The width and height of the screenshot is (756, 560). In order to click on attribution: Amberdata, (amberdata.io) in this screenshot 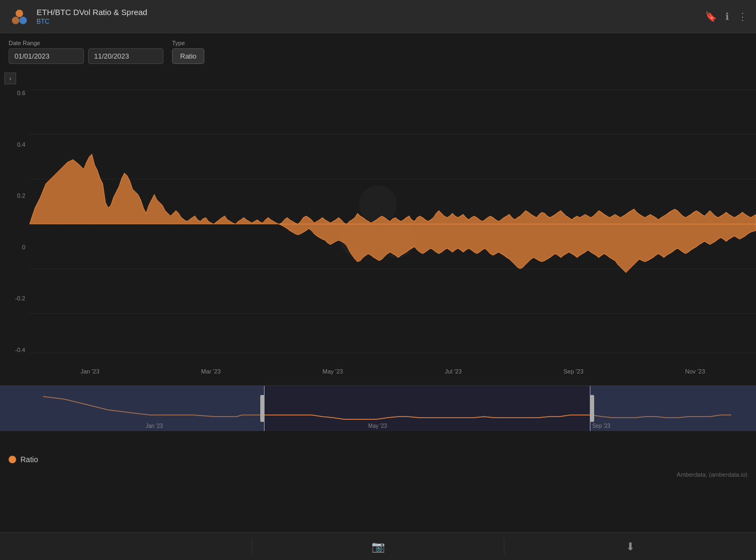, I will do `click(378, 475)`.